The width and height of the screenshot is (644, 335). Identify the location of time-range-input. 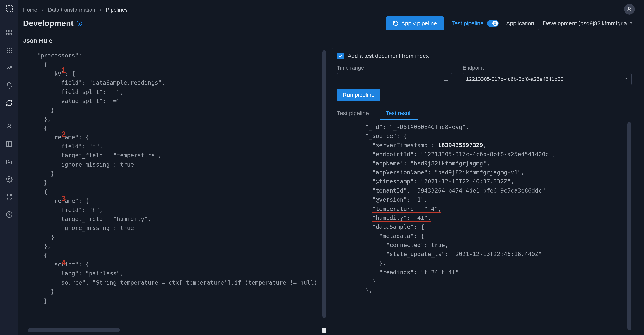
(394, 79).